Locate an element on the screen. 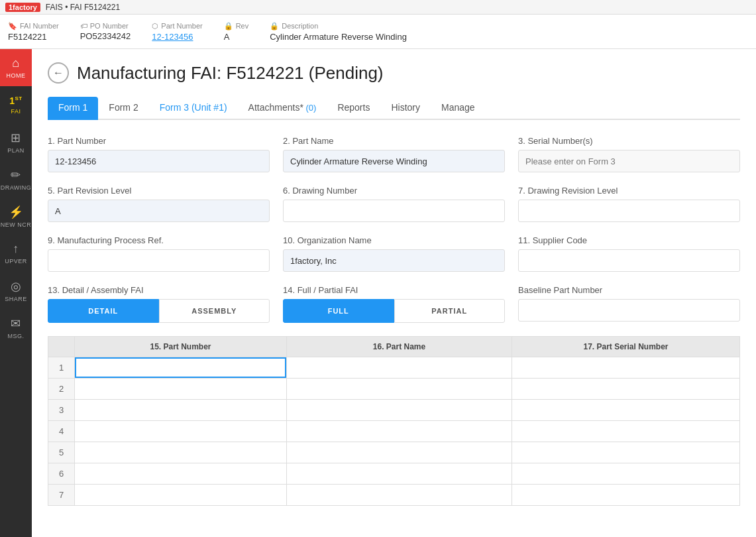 This screenshot has width=756, height=537. field-1-input is located at coordinates (159, 161).